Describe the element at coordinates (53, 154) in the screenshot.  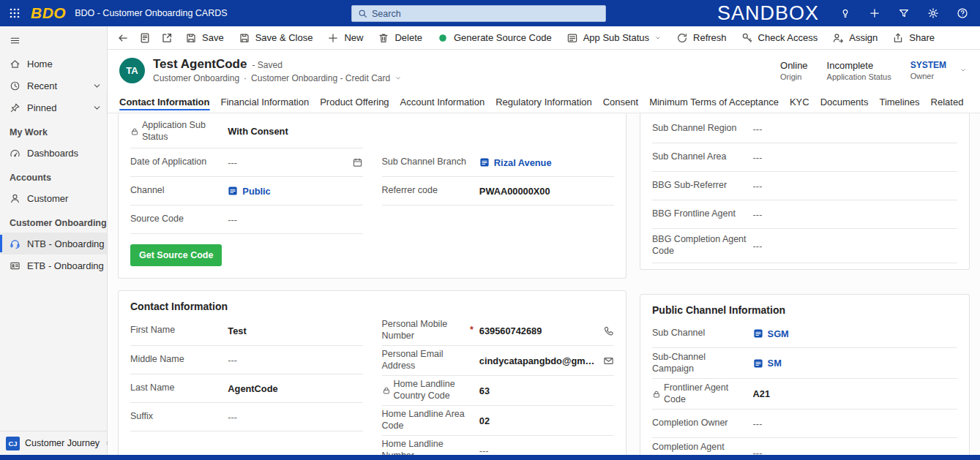
I see `sidebar-item-label: Dashboards` at that location.